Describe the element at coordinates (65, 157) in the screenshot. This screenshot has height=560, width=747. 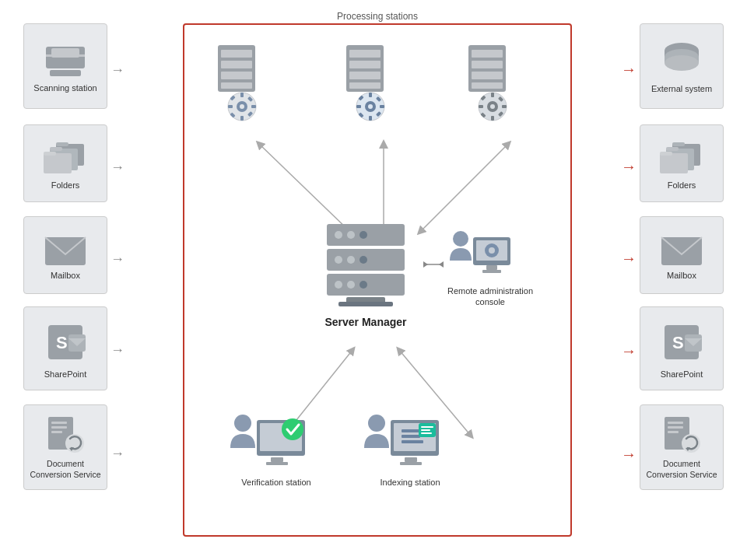
I see `folders-left-icon` at that location.